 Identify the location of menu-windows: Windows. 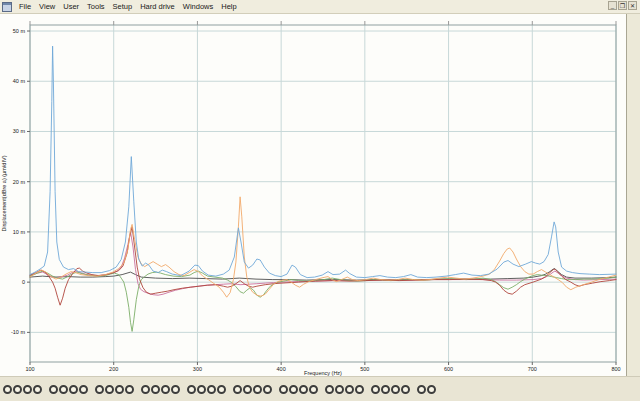
(198, 6).